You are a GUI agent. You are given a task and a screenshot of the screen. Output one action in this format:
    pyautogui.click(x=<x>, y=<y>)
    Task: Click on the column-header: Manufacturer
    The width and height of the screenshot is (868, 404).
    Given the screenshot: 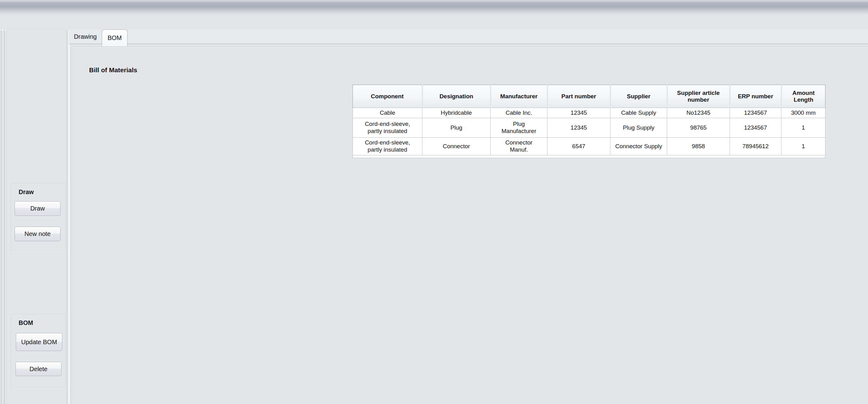 What is the action you would take?
    pyautogui.click(x=519, y=96)
    